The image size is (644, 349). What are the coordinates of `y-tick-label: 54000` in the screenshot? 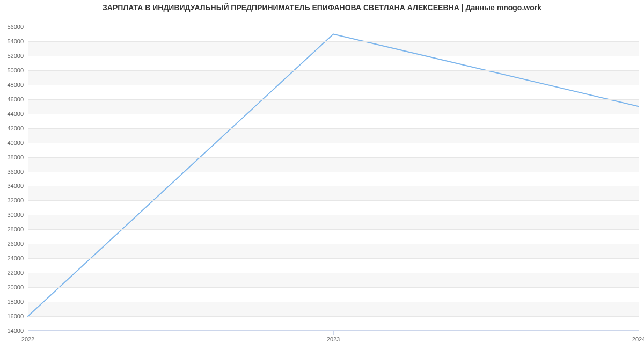 It's located at (13, 41).